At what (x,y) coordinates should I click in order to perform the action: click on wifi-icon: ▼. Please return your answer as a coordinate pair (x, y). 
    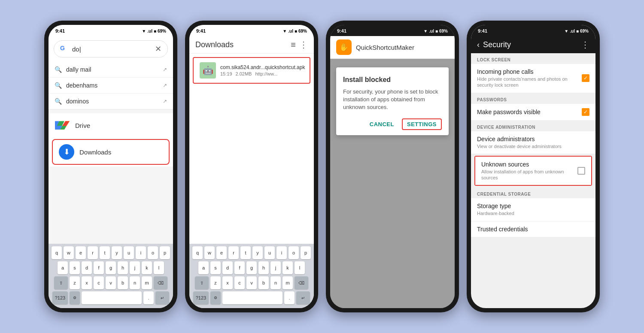
    Looking at the image, I should click on (144, 31).